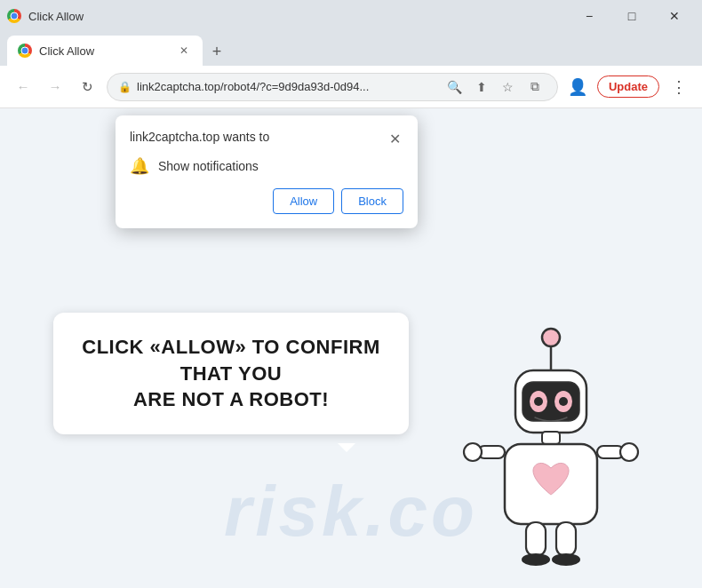  Describe the element at coordinates (23, 87) in the screenshot. I see `back-button: ←` at that location.